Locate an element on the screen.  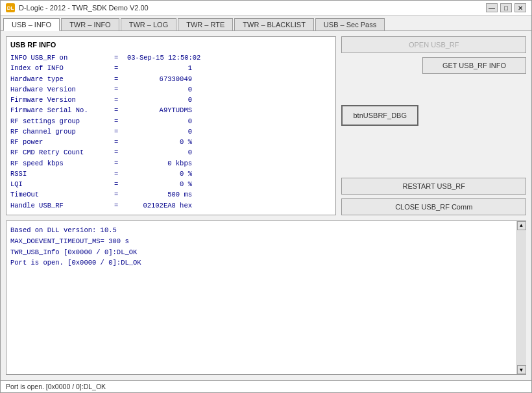
maximize-button: □ is located at coordinates (506, 8).